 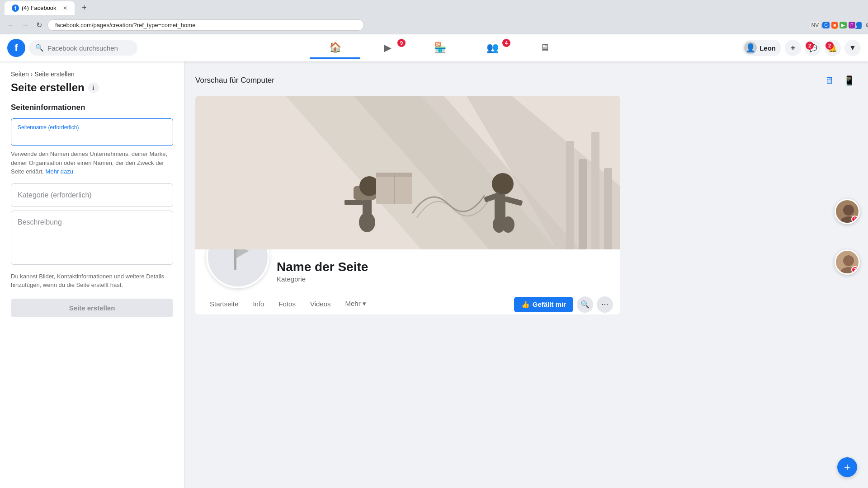 What do you see at coordinates (853, 48) in the screenshot?
I see `chevron-down-icon: ▼` at bounding box center [853, 48].